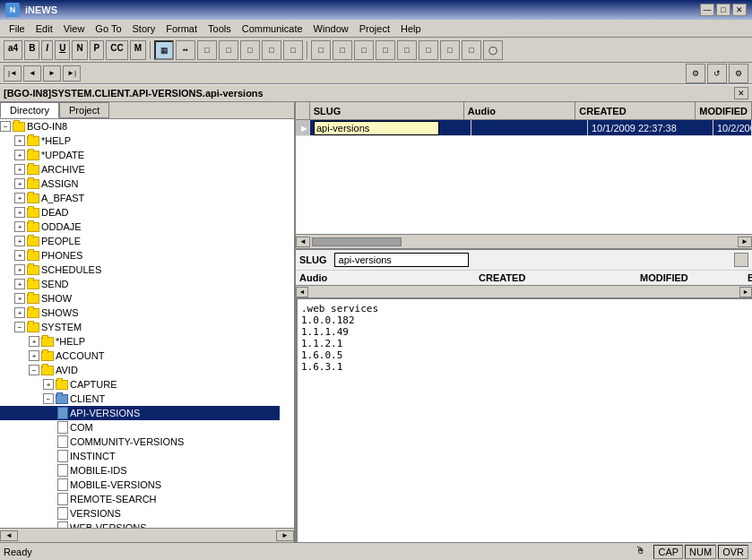 The image size is (752, 560). What do you see at coordinates (140, 284) in the screenshot?
I see `tree-item-send: + SEND` at bounding box center [140, 284].